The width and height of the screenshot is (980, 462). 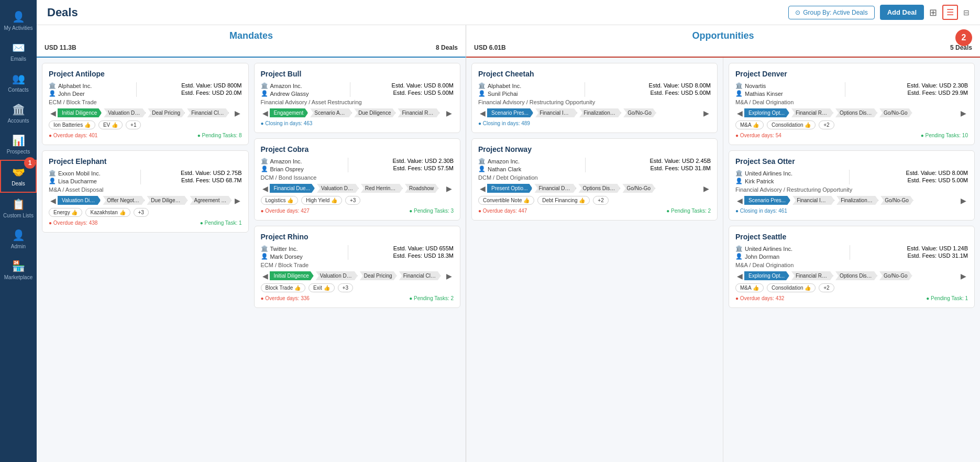 I want to click on deal-card-bull: Project Bull 🏛️ Amazon Inc. 👤 Andrew Gla…, so click(x=357, y=98).